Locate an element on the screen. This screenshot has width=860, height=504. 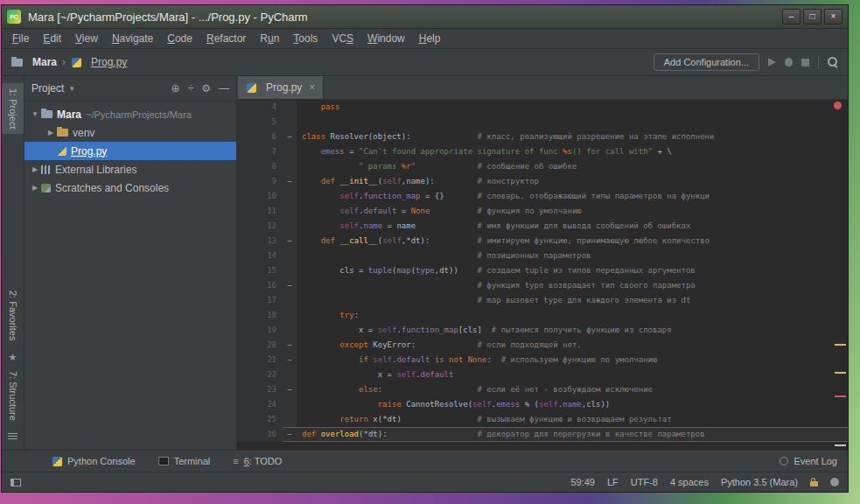
error-indicator-icon is located at coordinates (838, 105).